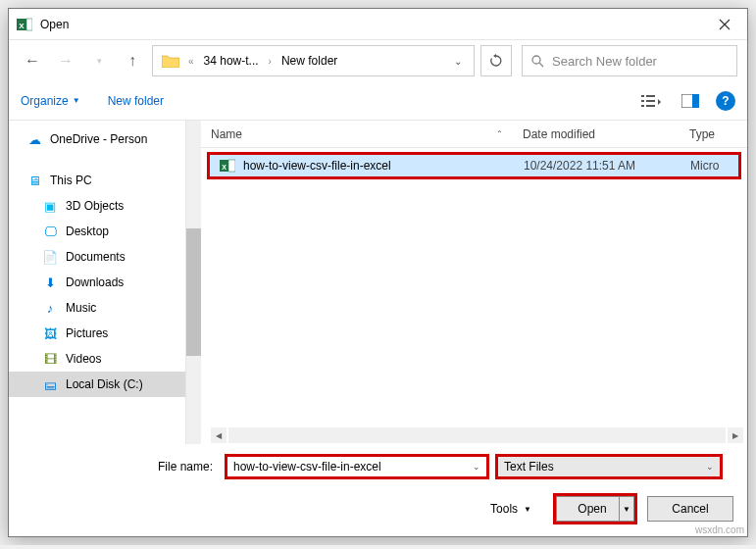 The image size is (756, 549). What do you see at coordinates (97, 206) in the screenshot?
I see `tree-item-3d: ▣3D Objects` at bounding box center [97, 206].